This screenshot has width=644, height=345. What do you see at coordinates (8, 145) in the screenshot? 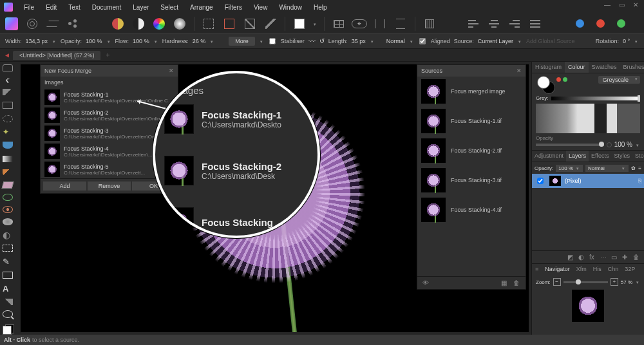
I see `flood-tool` at bounding box center [8, 145].